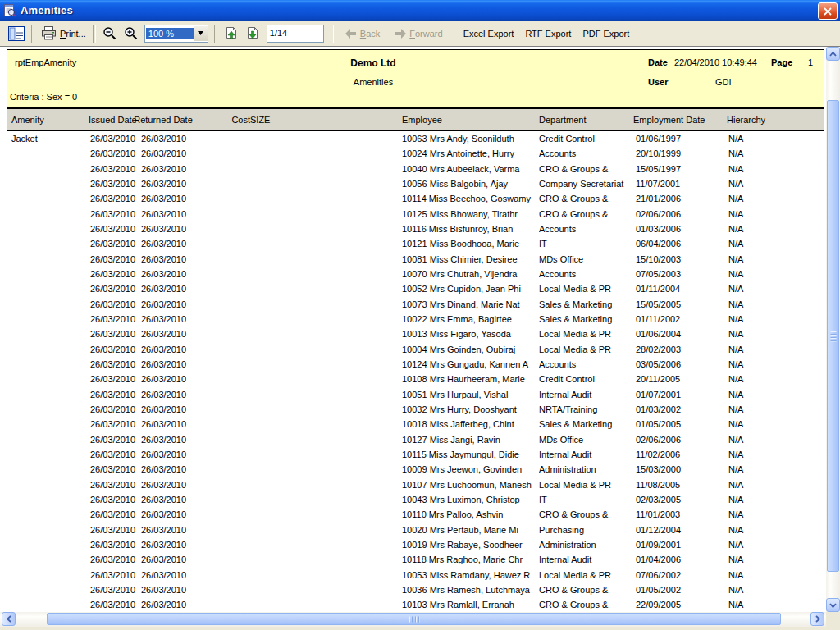 The image size is (840, 630). Describe the element at coordinates (363, 34) in the screenshot. I see `back-button: Back` at that location.